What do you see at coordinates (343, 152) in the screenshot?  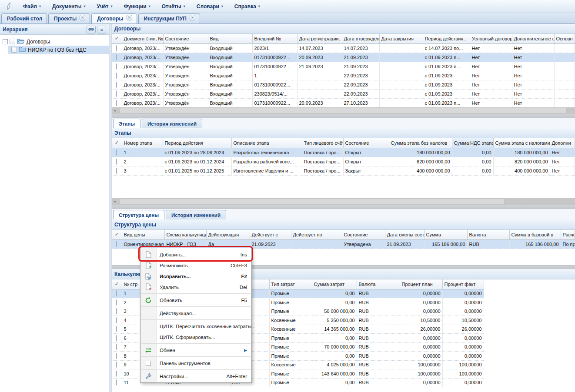 I see `table-row: 1с 01.09.2023 по 28.06.2024Разработка те…` at bounding box center [343, 152].